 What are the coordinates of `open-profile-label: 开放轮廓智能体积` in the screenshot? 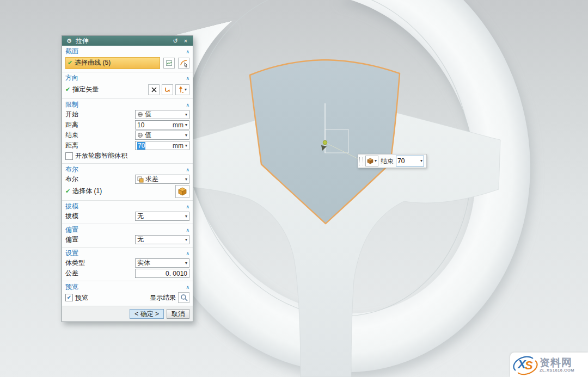 It's located at (101, 156).